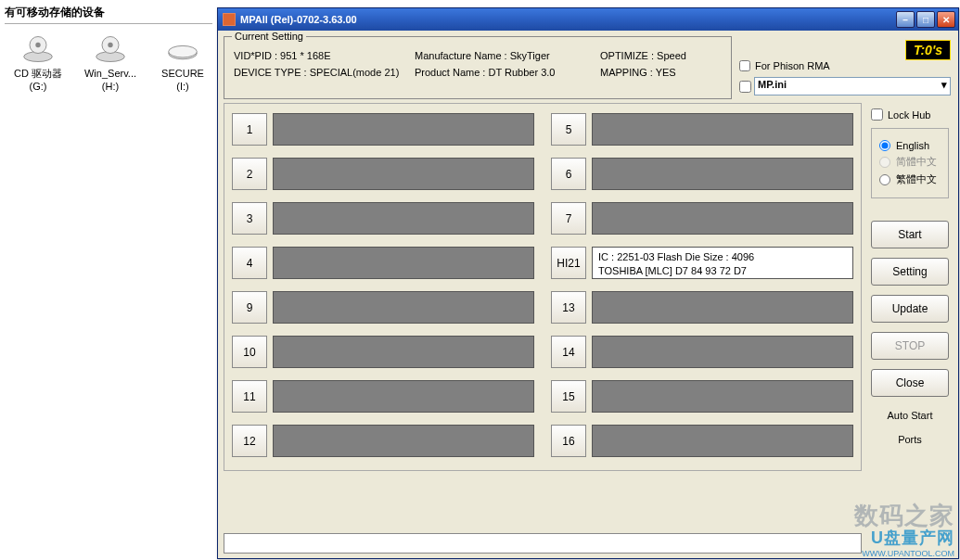 The image size is (960, 560). Describe the element at coordinates (250, 174) in the screenshot. I see `slot-button-2: 2` at that location.